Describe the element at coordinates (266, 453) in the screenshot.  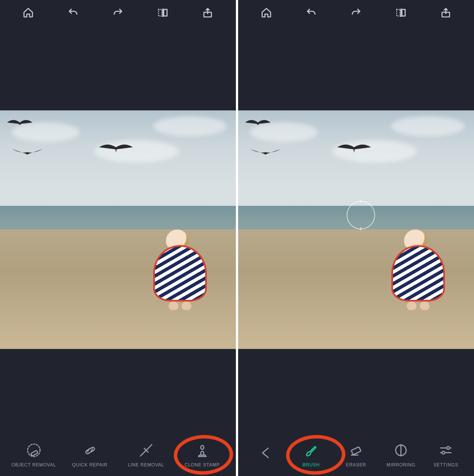
I see `back-arrow-icon` at that location.